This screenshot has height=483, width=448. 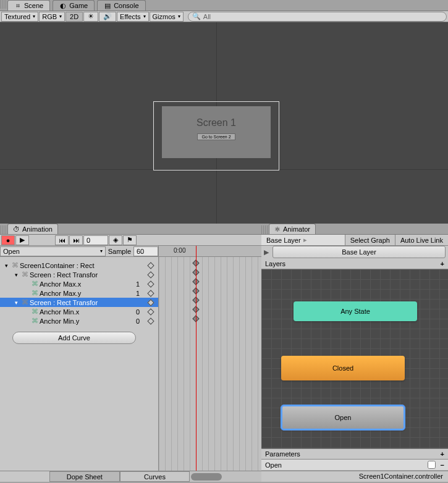 I want to click on dopesheet-tab: Dope Sheet, so click(x=85, y=477).